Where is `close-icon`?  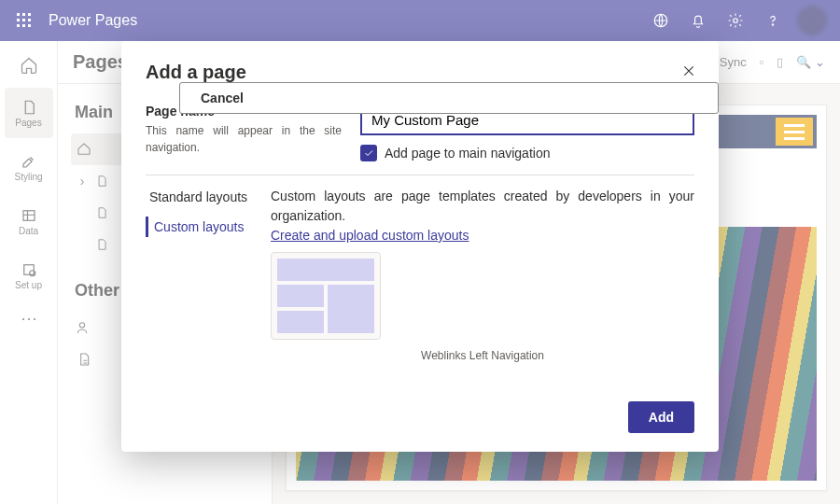
close-icon is located at coordinates (689, 71).